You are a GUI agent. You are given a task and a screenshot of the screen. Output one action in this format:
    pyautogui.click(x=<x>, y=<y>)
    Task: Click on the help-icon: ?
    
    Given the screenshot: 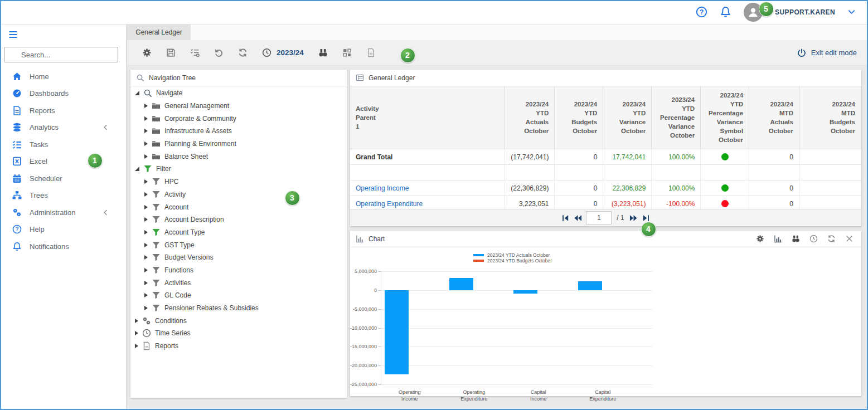 What is the action you would take?
    pyautogui.click(x=701, y=12)
    